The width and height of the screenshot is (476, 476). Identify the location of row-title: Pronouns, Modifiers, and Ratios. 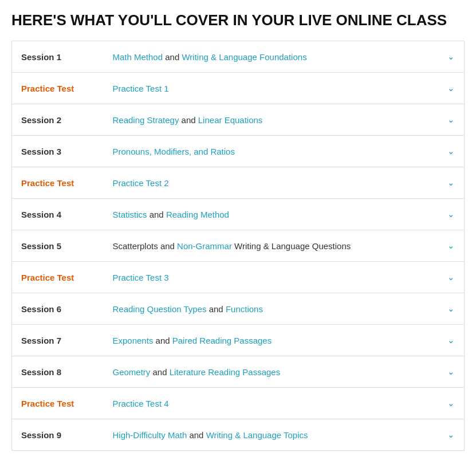
(272, 151).